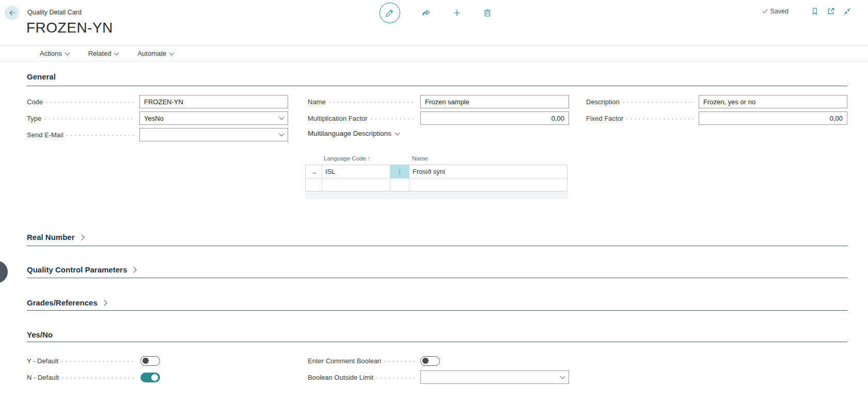 This screenshot has width=868, height=402. What do you see at coordinates (400, 185) in the screenshot?
I see `row-menu-cell` at bounding box center [400, 185].